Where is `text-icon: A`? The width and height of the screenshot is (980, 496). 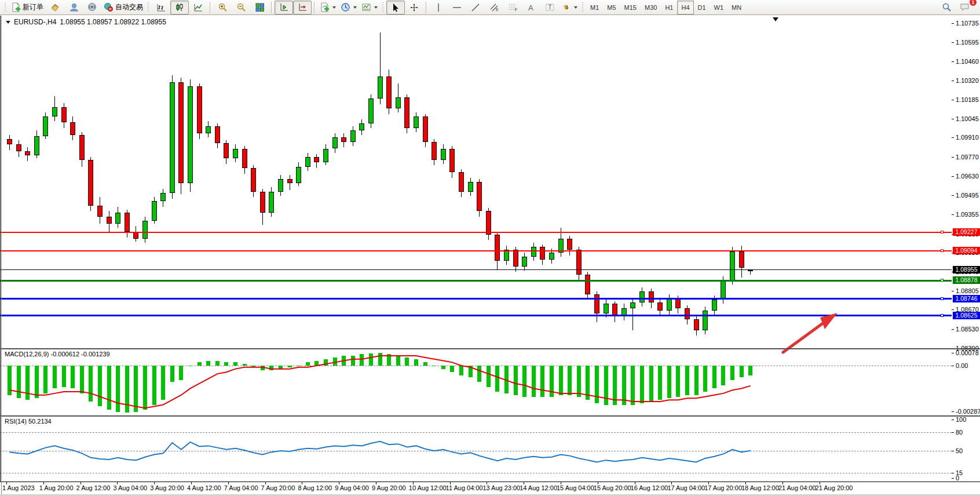
text-icon: A is located at coordinates (531, 8).